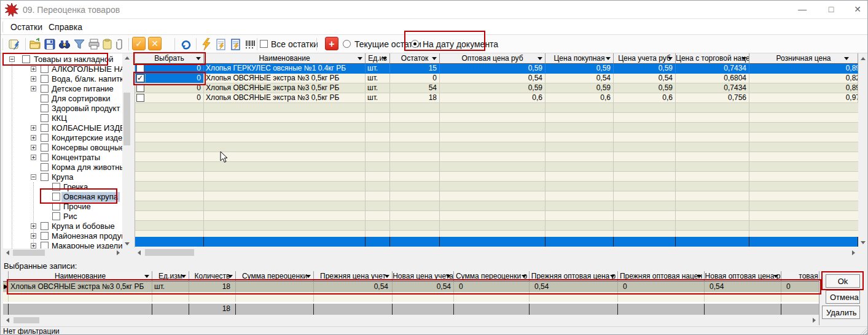 This screenshot has width=868, height=335. What do you see at coordinates (863, 242) in the screenshot?
I see `scroll-down-icon` at bounding box center [863, 242].